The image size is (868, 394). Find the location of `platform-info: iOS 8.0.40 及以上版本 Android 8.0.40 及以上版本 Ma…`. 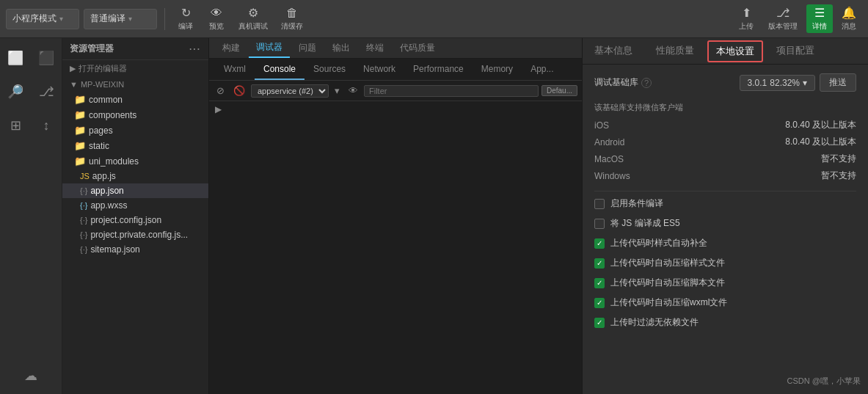

platform-info: iOS 8.0.40 及以上版本 Android 8.0.40 及以上版本 Ma… is located at coordinates (725, 150).